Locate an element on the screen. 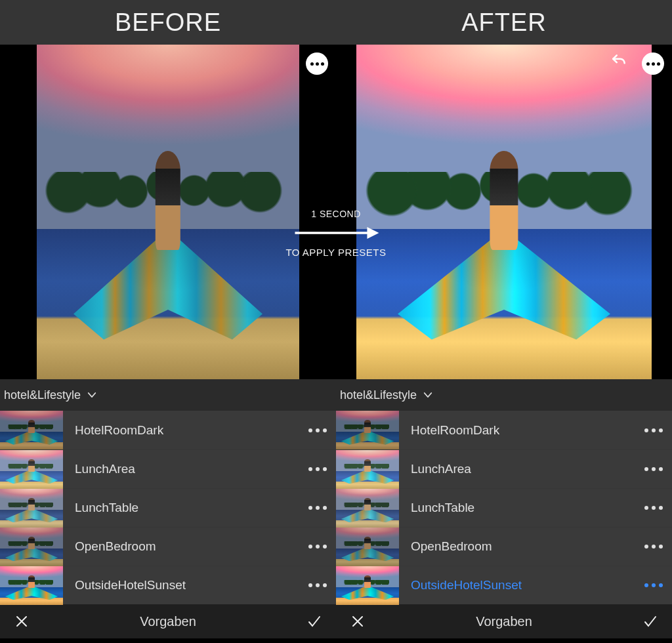 The width and height of the screenshot is (672, 643). before-heading: BEFORE is located at coordinates (168, 22).